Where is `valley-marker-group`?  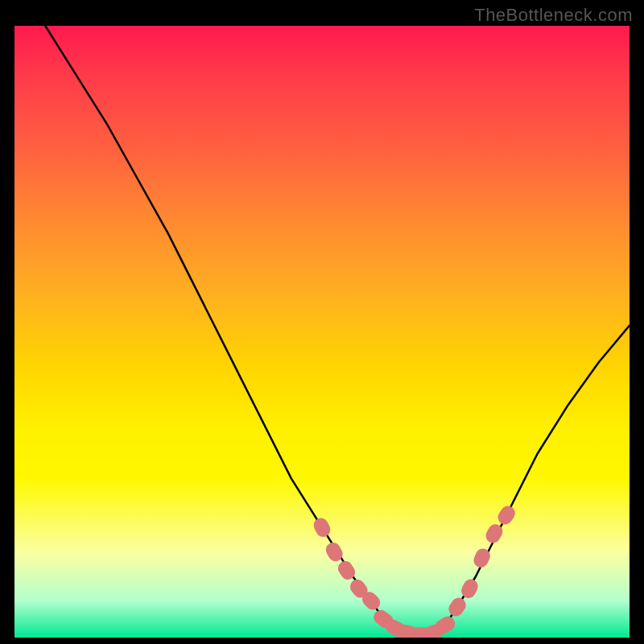 valley-marker-group is located at coordinates (415, 570).